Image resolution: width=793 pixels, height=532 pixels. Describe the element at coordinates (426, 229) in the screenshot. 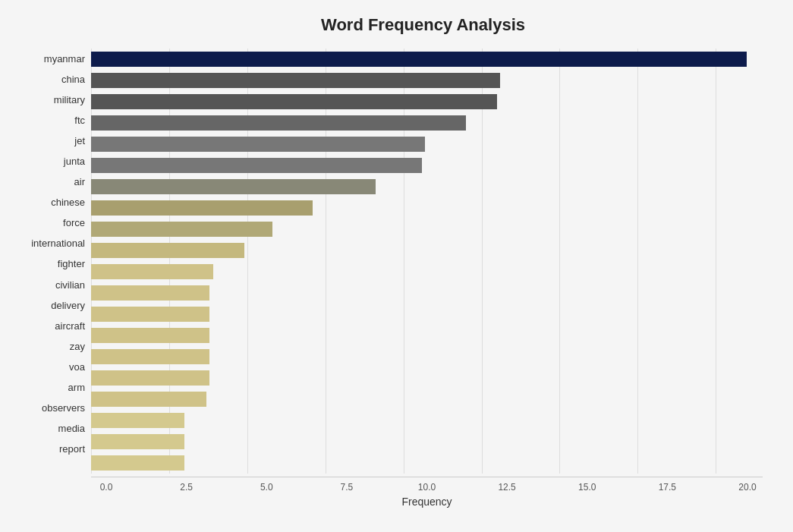

I see `bar-row-force` at that location.